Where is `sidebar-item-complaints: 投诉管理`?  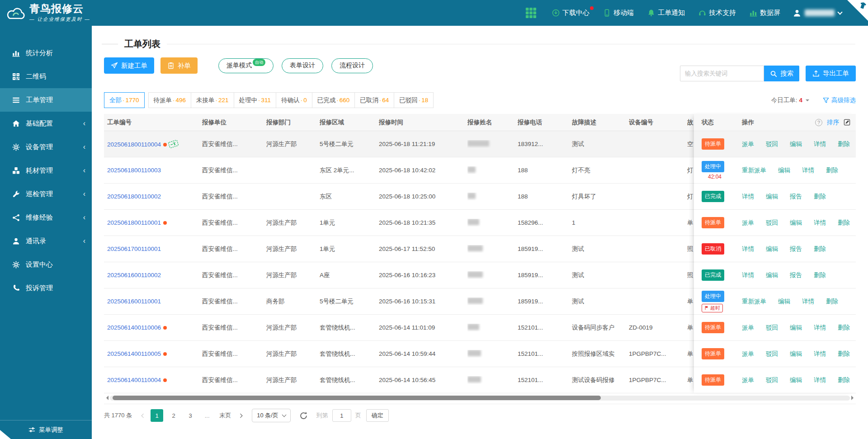
sidebar-item-complaints: 投诉管理 is located at coordinates (46, 288).